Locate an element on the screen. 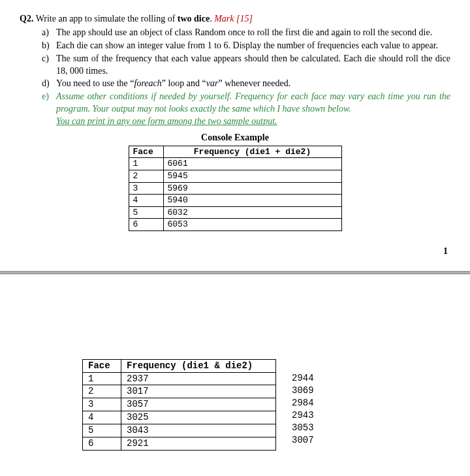 This screenshot has width=470, height=476. item-d-marker: d) is located at coordinates (49, 84).